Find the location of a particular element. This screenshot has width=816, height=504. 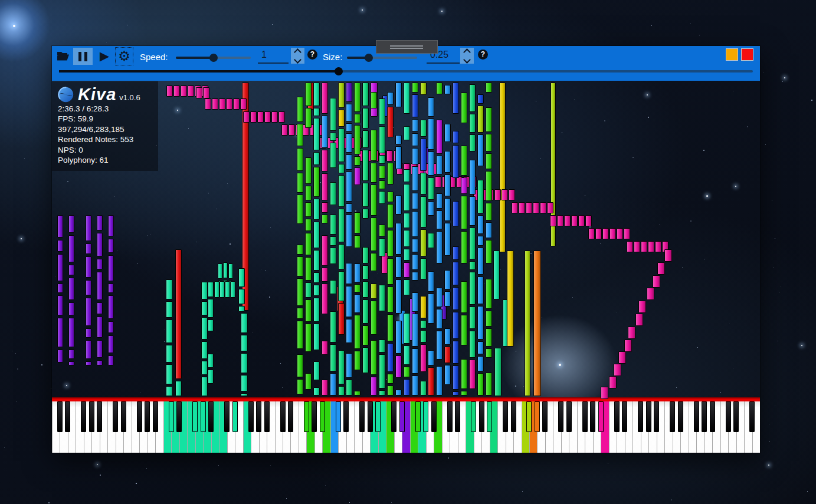

app-name: Kiva is located at coordinates (97, 94).